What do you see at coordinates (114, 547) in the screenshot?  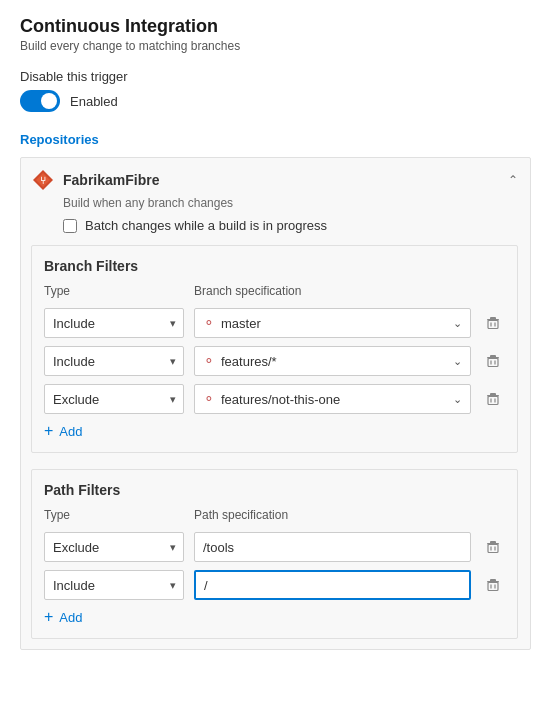 I see `path-type-select-1: Include Exclude` at bounding box center [114, 547].